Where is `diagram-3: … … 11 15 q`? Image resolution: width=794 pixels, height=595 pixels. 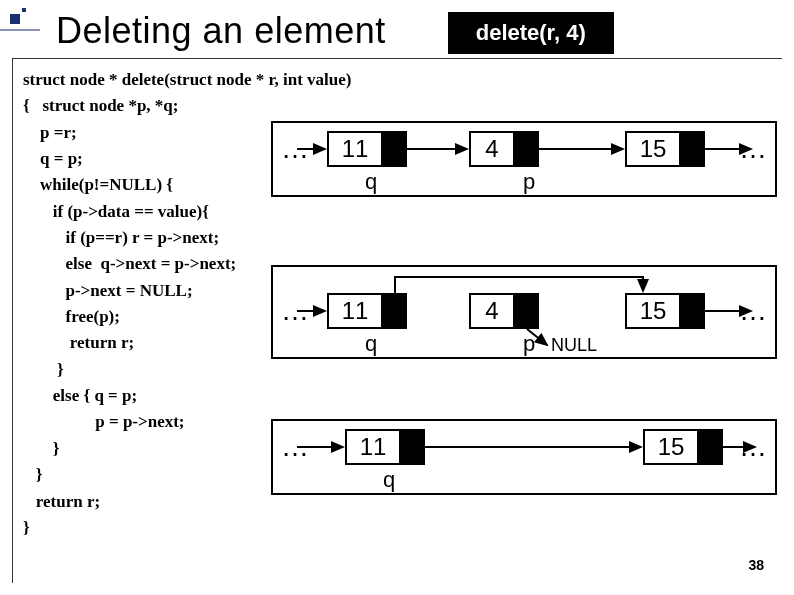
diagram-3: … … 11 15 q is located at coordinates (524, 457).